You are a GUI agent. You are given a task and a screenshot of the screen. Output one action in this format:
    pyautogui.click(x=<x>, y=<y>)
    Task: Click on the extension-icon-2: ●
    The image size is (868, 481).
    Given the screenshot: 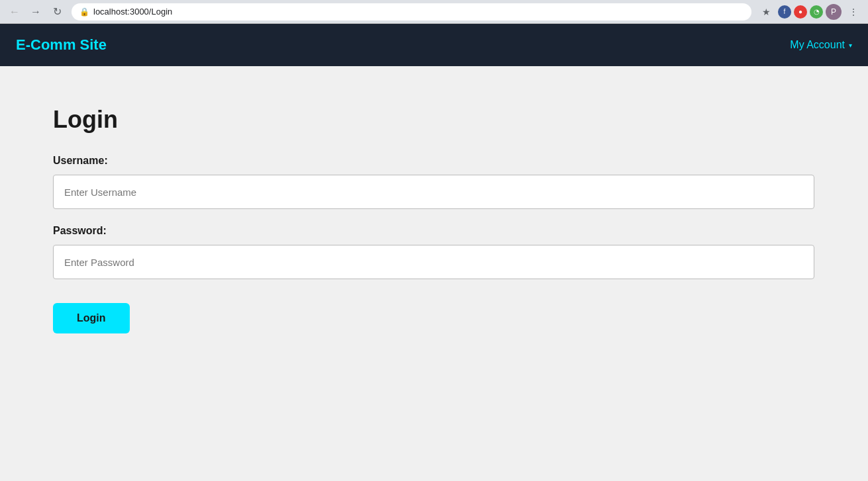 What is the action you would take?
    pyautogui.click(x=800, y=12)
    